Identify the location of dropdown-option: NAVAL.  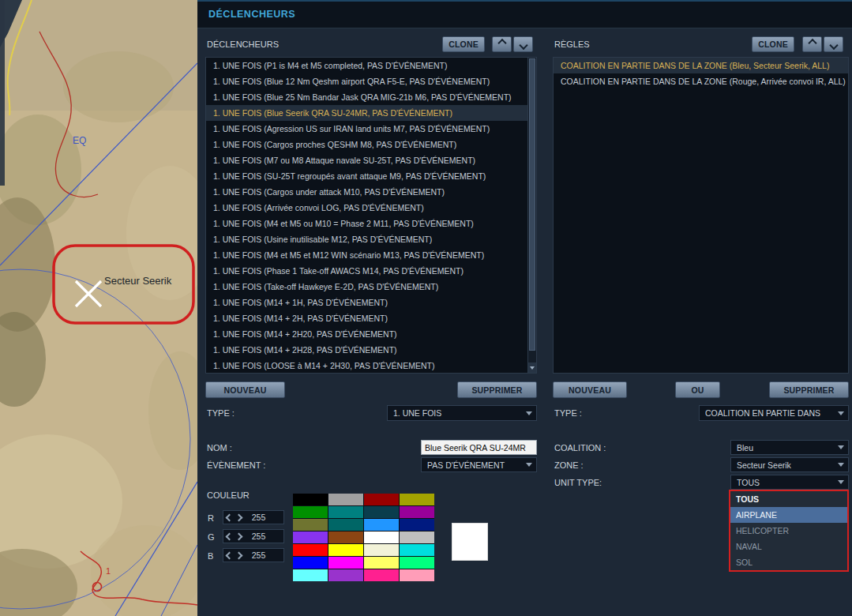
(789, 547).